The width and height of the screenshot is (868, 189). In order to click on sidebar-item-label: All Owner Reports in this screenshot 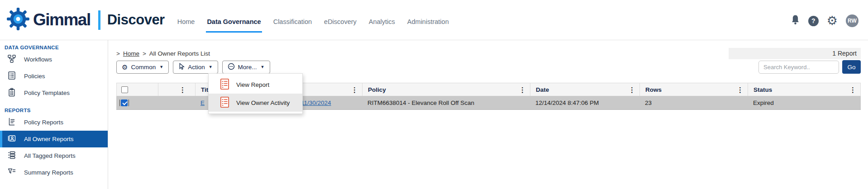, I will do `click(49, 139)`.